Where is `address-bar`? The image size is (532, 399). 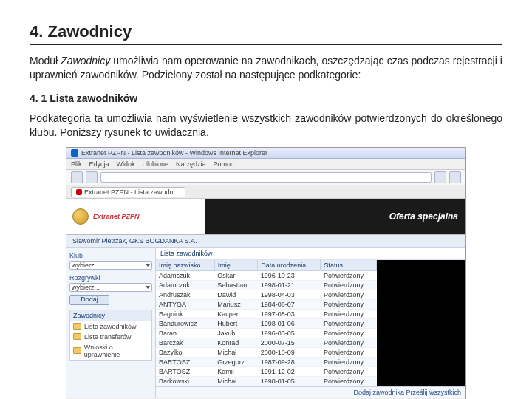 address-bar is located at coordinates (266, 177).